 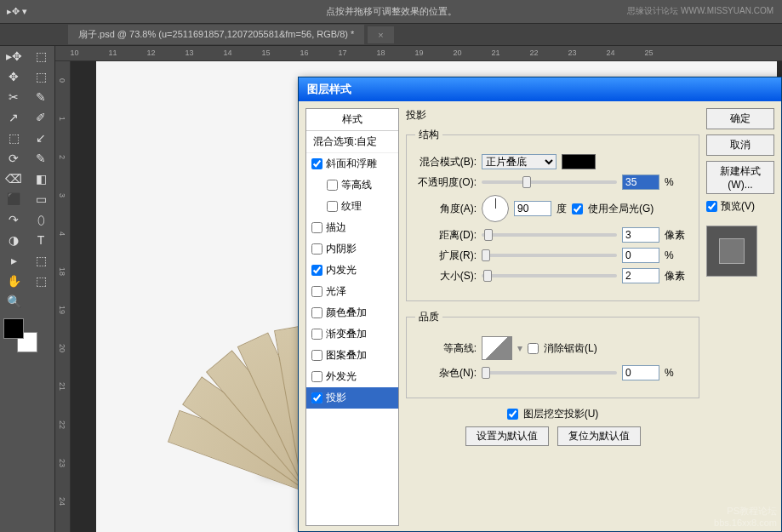 I want to click on cancel-button: 取消, so click(x=740, y=145).